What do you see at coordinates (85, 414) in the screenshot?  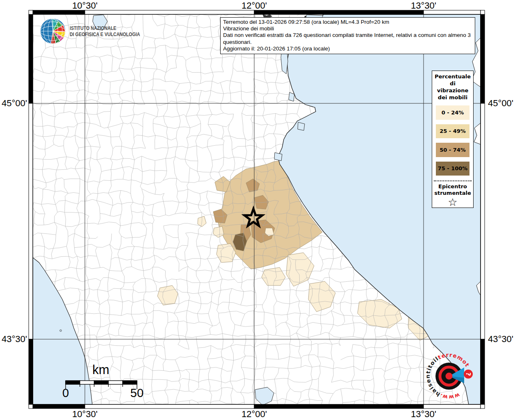 I see `lon-label-bottom-1: 10°30'` at bounding box center [85, 414].